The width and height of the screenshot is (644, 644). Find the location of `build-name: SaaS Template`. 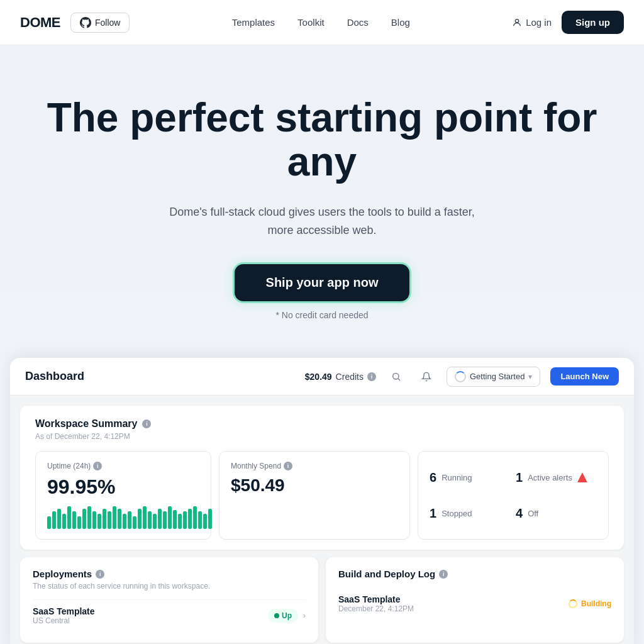

build-name: SaaS Template is located at coordinates (376, 599).